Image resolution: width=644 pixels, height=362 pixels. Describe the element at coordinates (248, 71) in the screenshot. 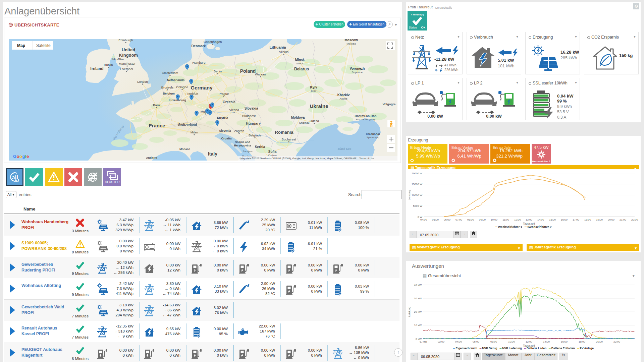

I see `svg-text: Poland` at that location.